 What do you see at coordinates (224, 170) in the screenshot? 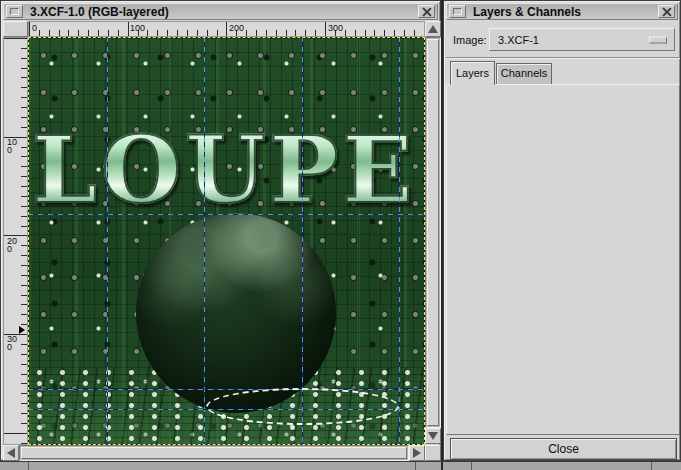
I see `canvas-title-text: LOUPE` at bounding box center [224, 170].